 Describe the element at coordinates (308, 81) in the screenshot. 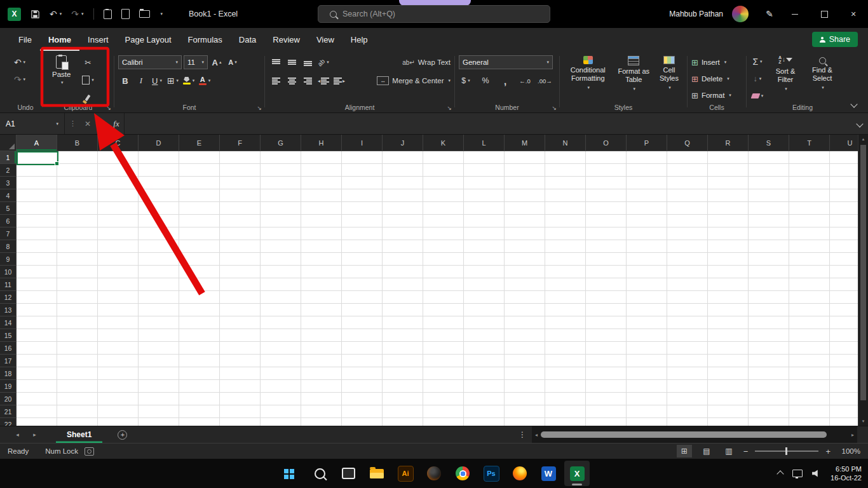

I see `align-right-button` at that location.